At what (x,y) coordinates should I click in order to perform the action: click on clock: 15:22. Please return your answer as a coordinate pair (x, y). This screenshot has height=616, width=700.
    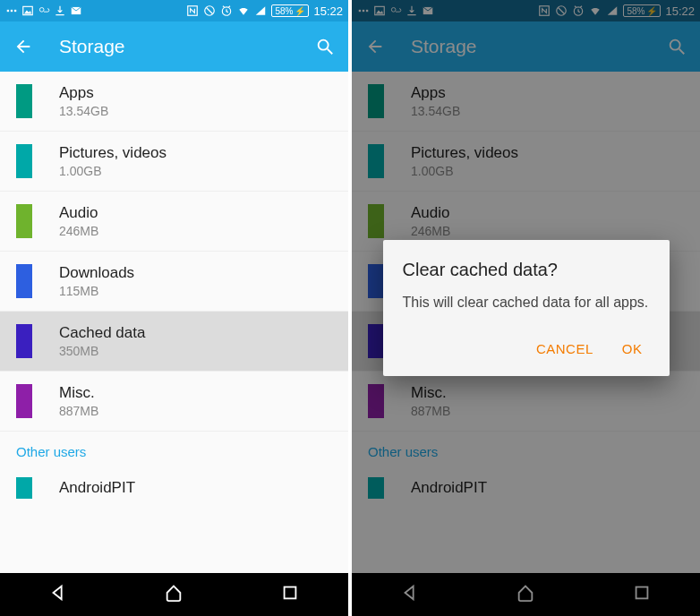
    Looking at the image, I should click on (328, 11).